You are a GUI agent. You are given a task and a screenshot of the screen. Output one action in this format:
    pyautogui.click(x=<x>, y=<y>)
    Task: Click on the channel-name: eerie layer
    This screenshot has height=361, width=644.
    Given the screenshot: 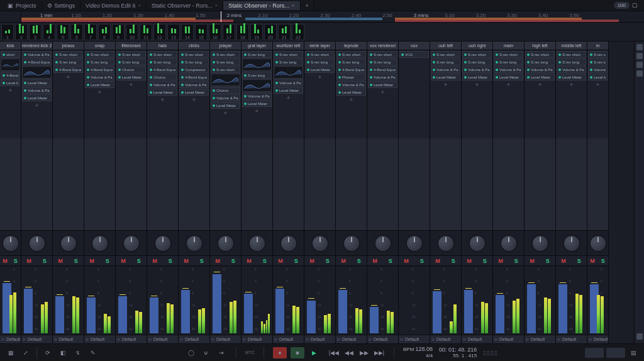 What is the action you would take?
    pyautogui.click(x=319, y=46)
    